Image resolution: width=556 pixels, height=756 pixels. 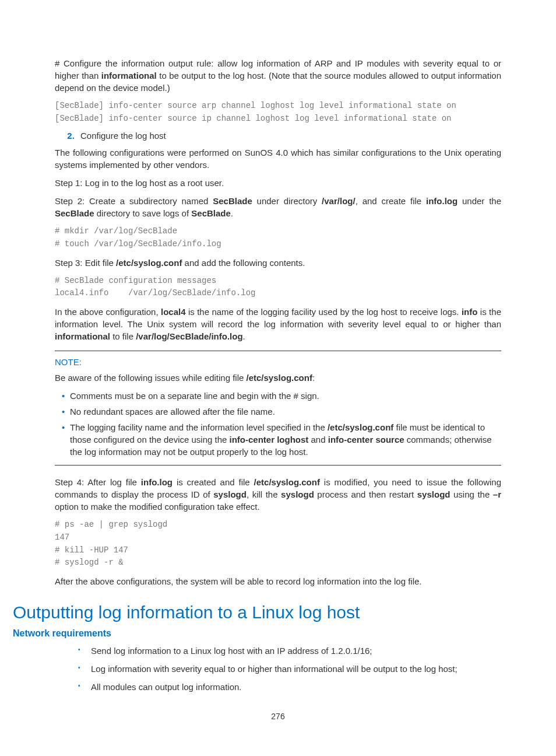 What do you see at coordinates (278, 238) in the screenshot?
I see `code-block-2: # mkdir /var/log/SecBlade # touch /var/l…` at bounding box center [278, 238].